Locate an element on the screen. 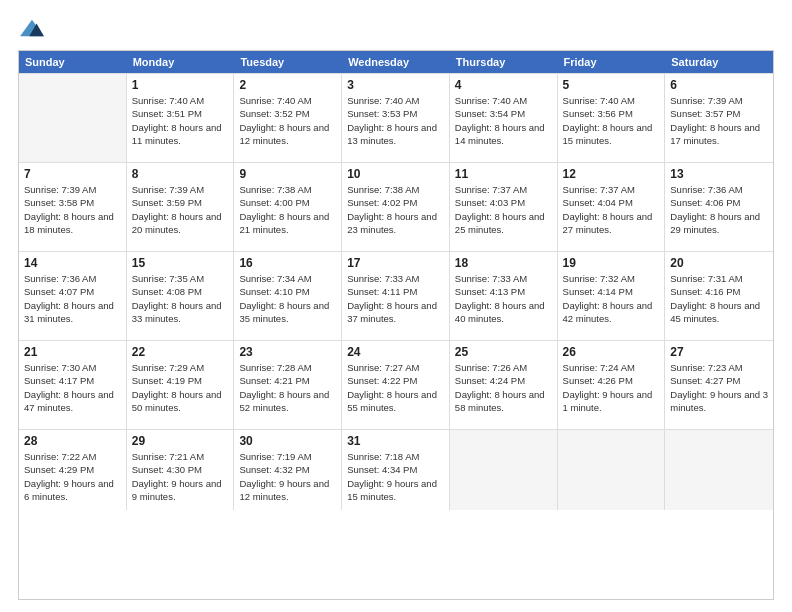 This screenshot has width=792, height=612. weekday-header: Monday is located at coordinates (181, 62).